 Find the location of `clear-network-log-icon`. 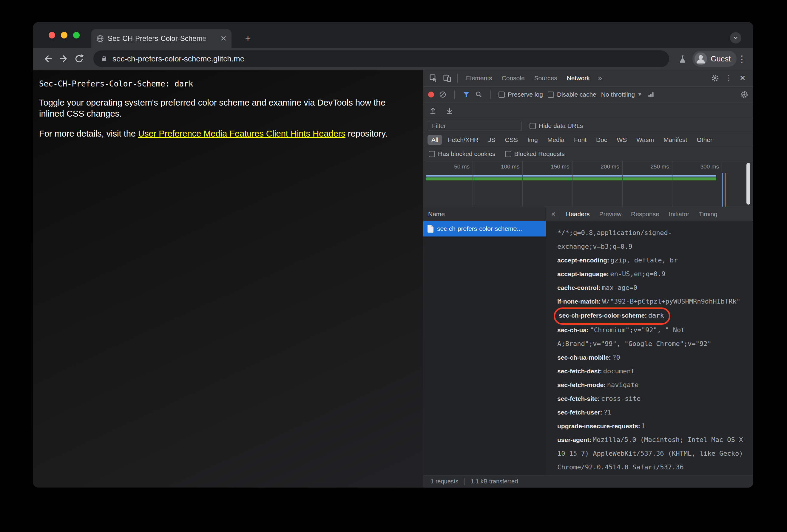

clear-network-log-icon is located at coordinates (443, 95).